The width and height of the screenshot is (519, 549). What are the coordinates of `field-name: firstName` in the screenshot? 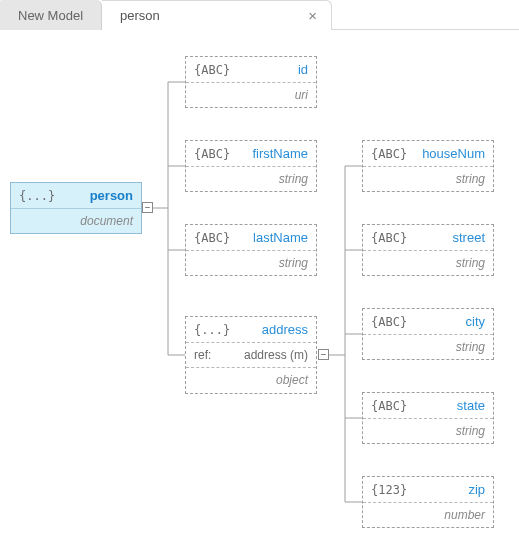 It's located at (280, 154).